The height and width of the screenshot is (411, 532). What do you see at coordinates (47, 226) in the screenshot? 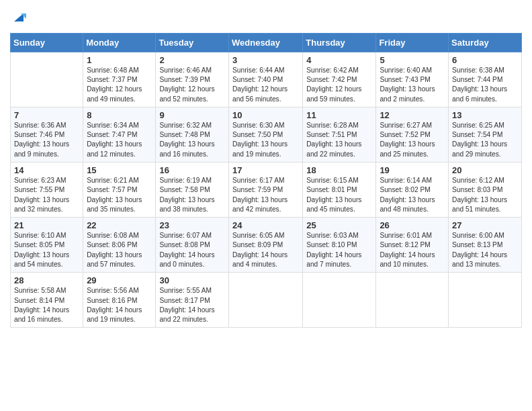
I see `day-number: 21` at bounding box center [47, 226].